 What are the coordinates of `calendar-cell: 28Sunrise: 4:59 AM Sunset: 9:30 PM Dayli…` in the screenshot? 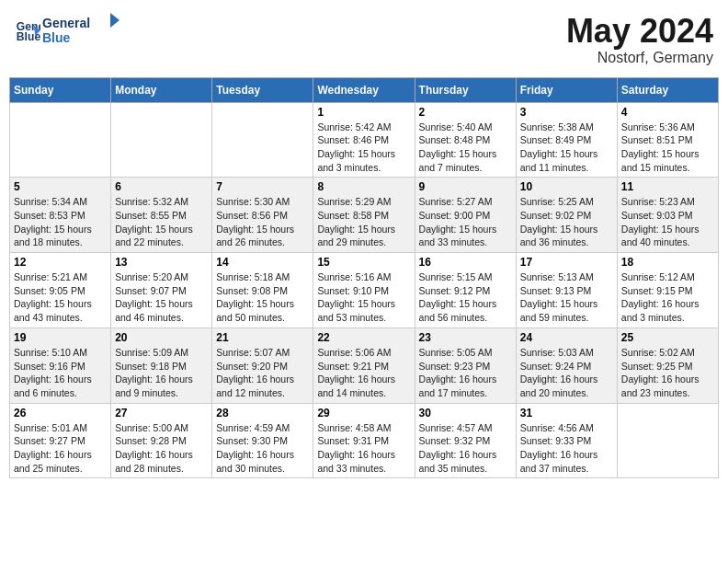 It's located at (263, 441).